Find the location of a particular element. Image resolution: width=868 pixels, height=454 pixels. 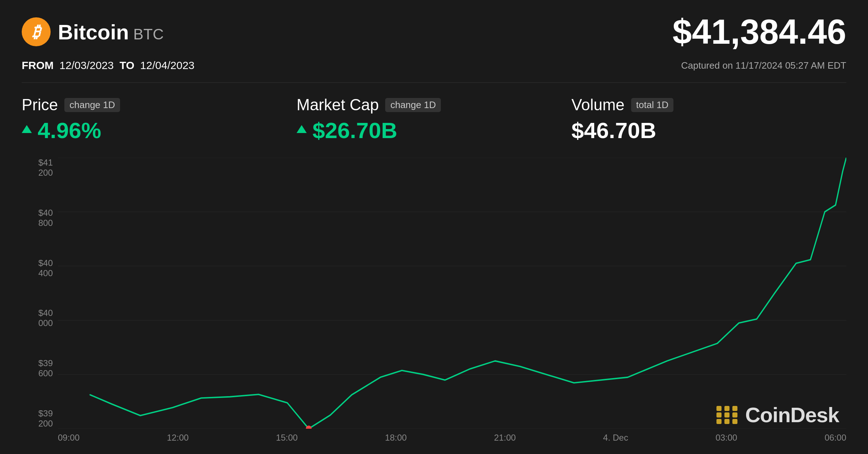

coin-ticker: BTC is located at coordinates (149, 34).